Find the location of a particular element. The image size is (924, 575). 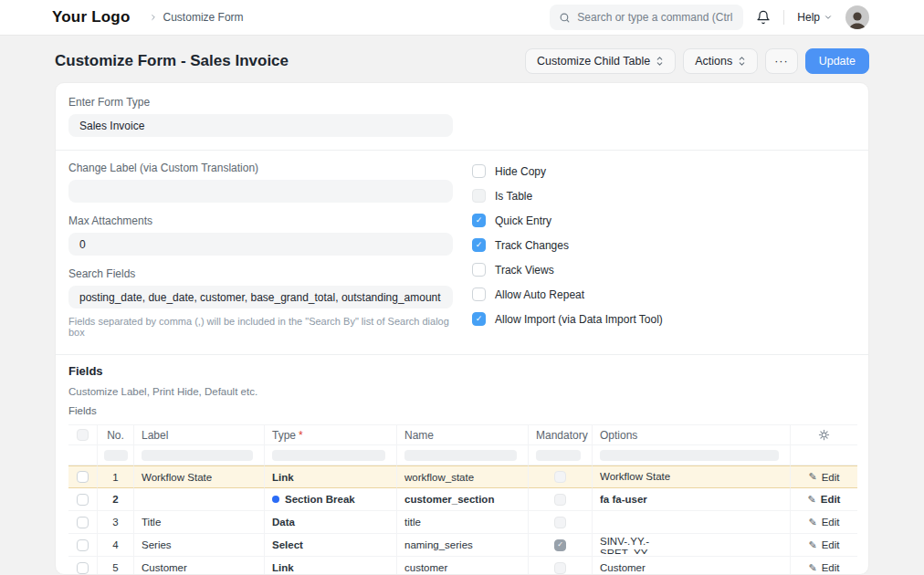

field-name-cell: title is located at coordinates (413, 522).